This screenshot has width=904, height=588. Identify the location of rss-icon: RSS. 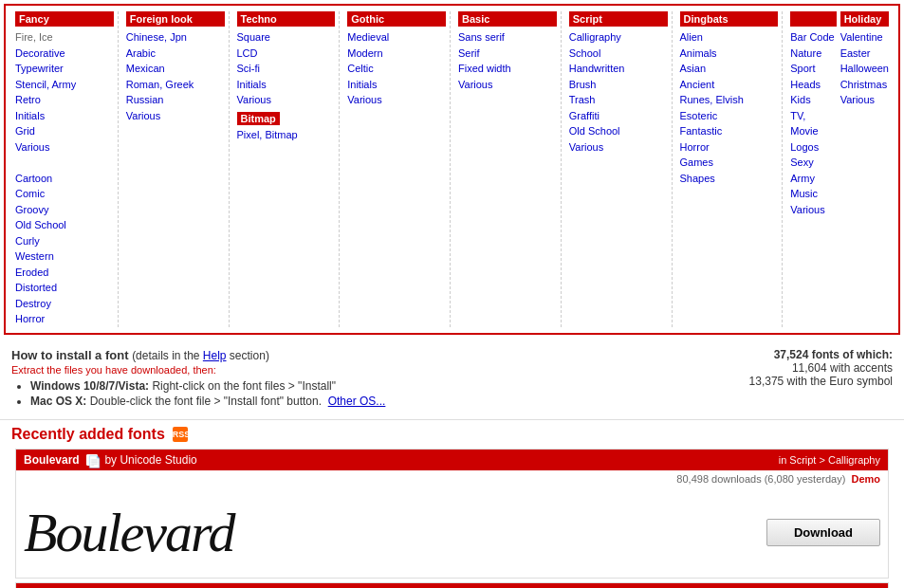
(180, 434).